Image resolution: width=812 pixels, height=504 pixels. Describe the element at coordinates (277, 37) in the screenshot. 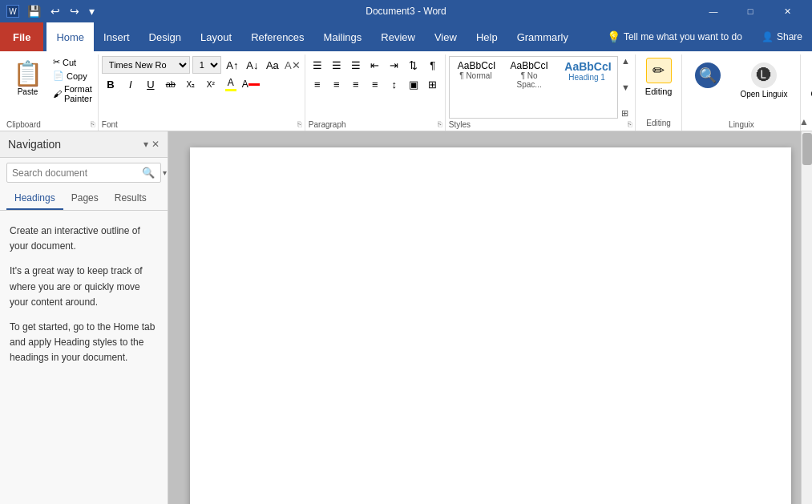

I see `menu-references: References` at that location.